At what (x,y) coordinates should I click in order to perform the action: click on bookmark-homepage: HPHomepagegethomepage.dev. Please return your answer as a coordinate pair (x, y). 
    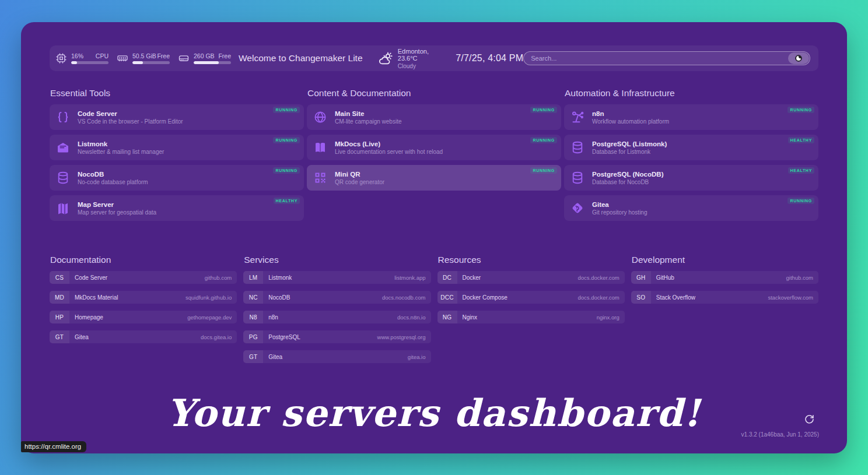
    Looking at the image, I should click on (144, 317).